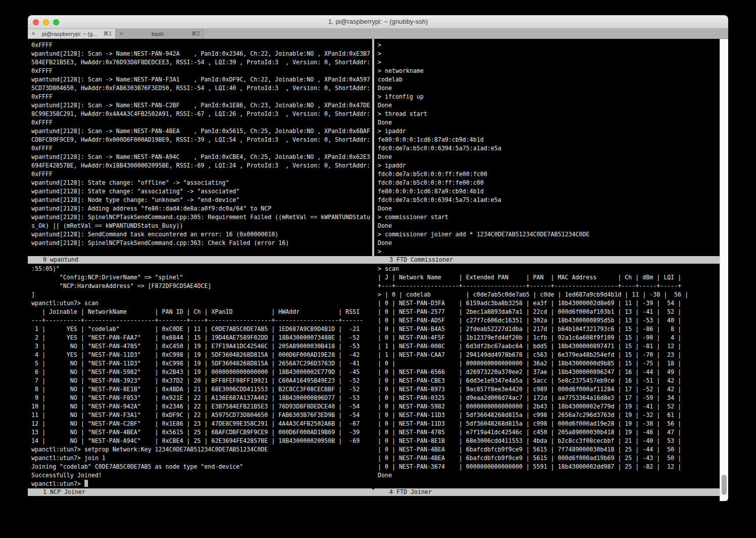 This screenshot has width=756, height=538. What do you see at coordinates (157, 34) in the screenshot?
I see `tab-label: bash` at bounding box center [157, 34].